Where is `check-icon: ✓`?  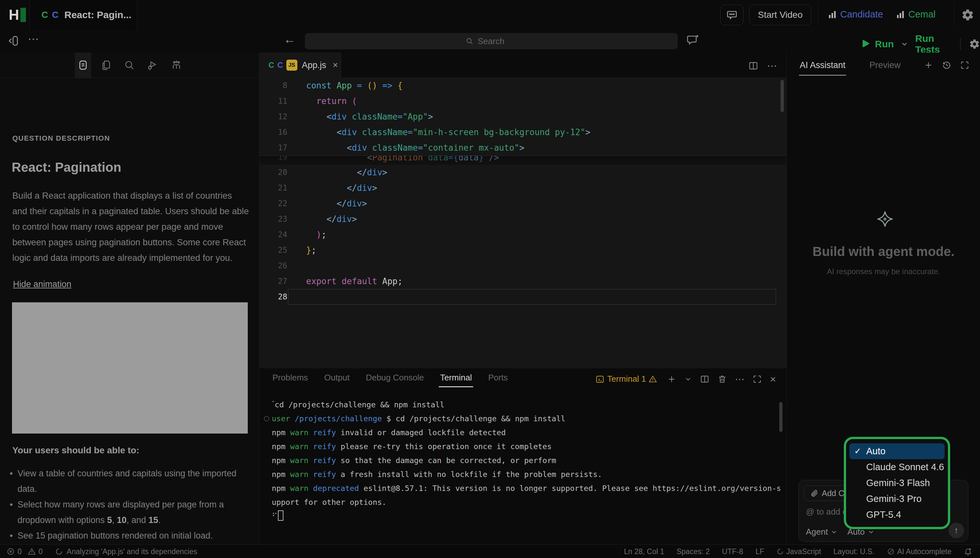 check-icon: ✓ is located at coordinates (858, 451).